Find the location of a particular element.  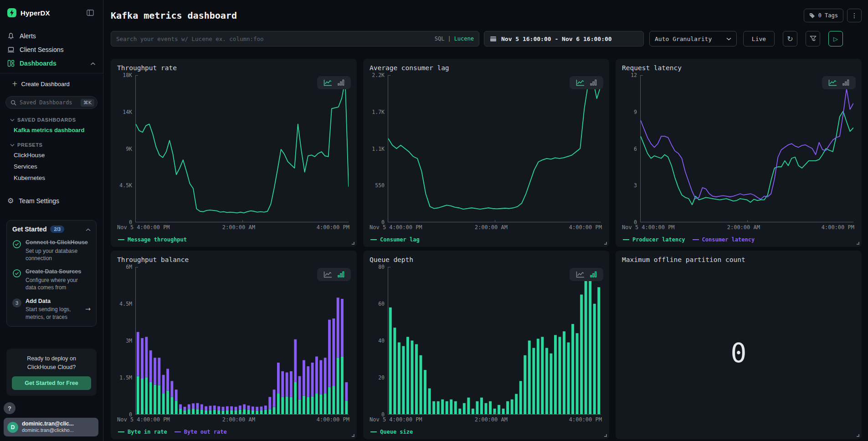

legend-item: Consumer lag is located at coordinates (395, 240).